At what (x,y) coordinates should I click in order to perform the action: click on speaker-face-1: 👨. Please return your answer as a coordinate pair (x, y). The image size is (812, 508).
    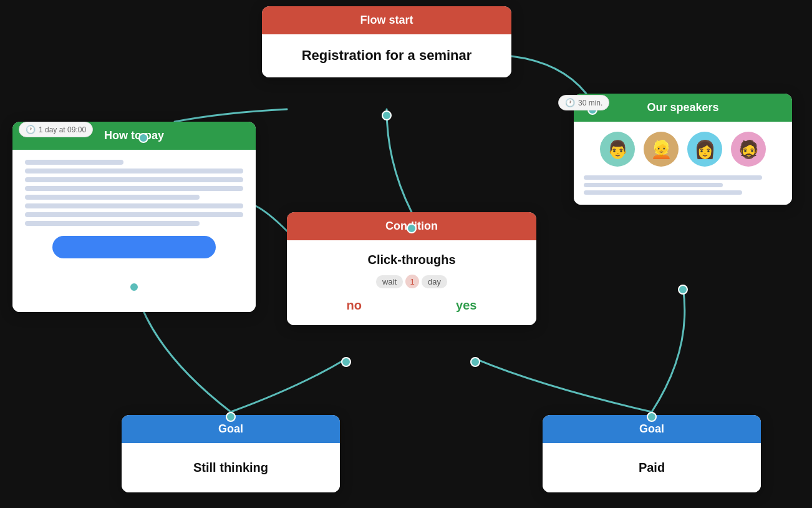
    Looking at the image, I should click on (617, 149).